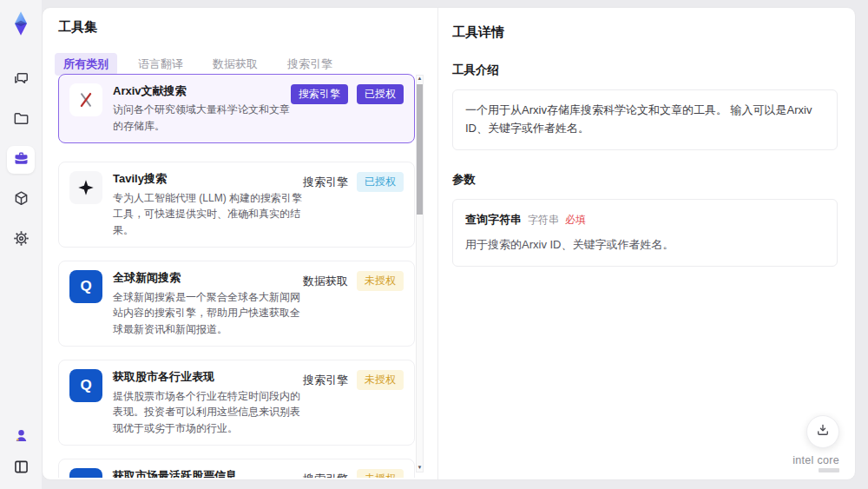 The height and width of the screenshot is (489, 868). What do you see at coordinates (645, 120) in the screenshot?
I see `tool-intro-text: 一个用于从Arxiv存储库搜索科学论文和文章的工具。 输入可以是Arxiv ID…` at bounding box center [645, 120].